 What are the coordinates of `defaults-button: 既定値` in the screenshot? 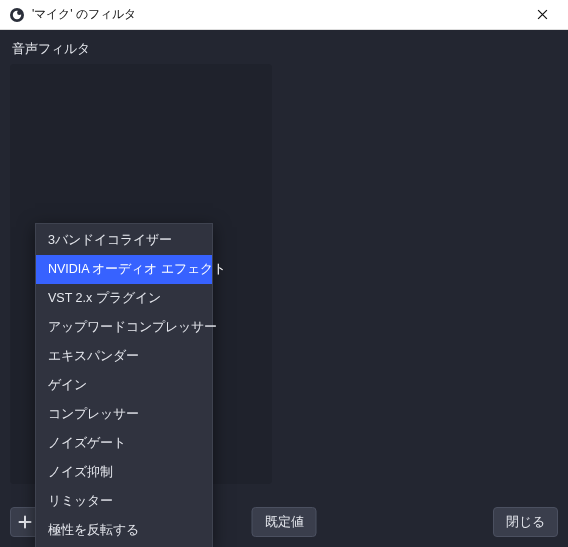 It's located at (284, 522).